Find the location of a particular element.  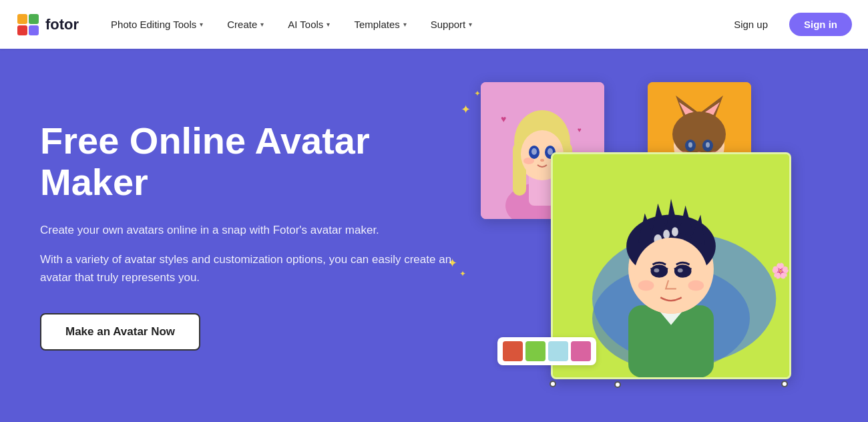

nav-item-create: Create ▾ is located at coordinates (246, 24).